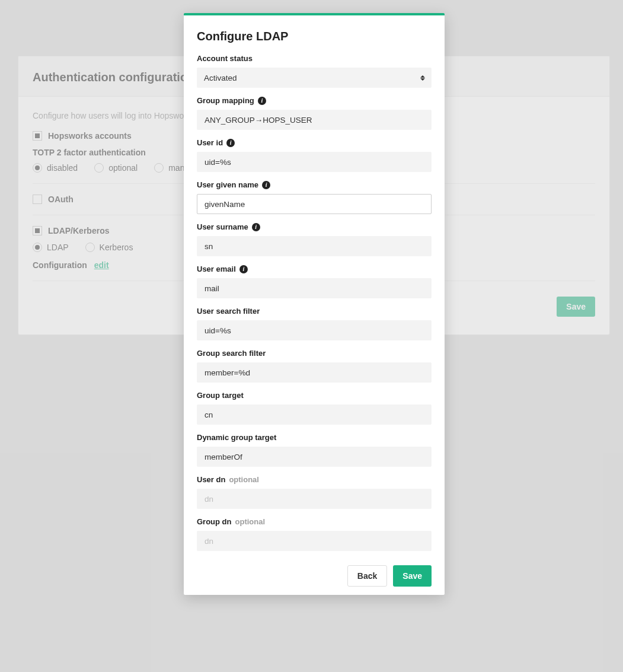  What do you see at coordinates (314, 120) in the screenshot?
I see `group-mapping-input` at bounding box center [314, 120].